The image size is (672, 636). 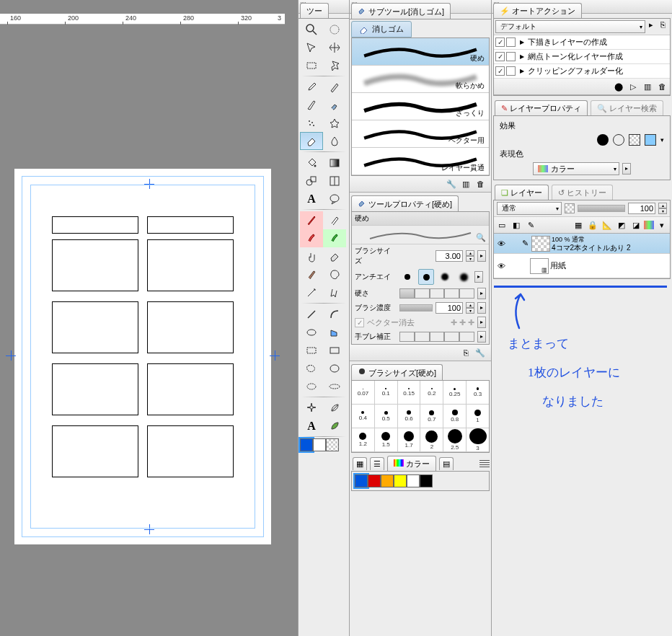 I want to click on aa-none-icon, so click(x=407, y=277).